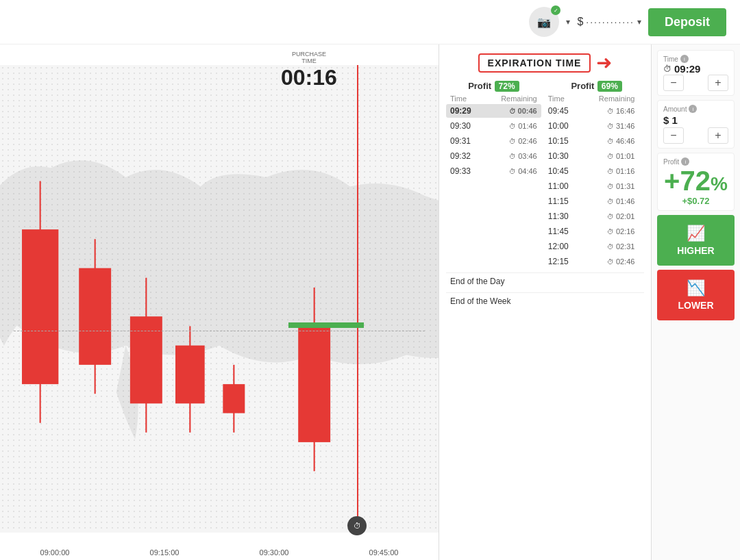 The width and height of the screenshot is (740, 560). What do you see at coordinates (696, 201) in the screenshot?
I see `profit-dollar: +$0.72` at bounding box center [696, 201].